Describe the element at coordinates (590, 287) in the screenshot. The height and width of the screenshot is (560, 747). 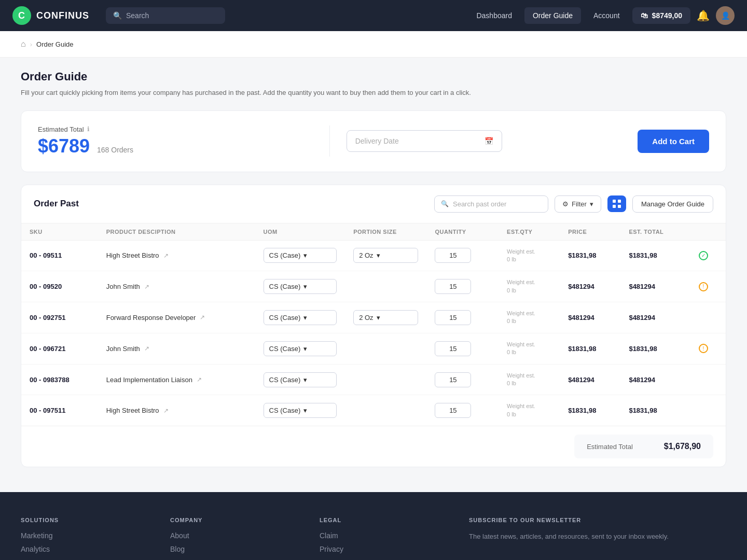
I see `cell-price: $481294` at that location.